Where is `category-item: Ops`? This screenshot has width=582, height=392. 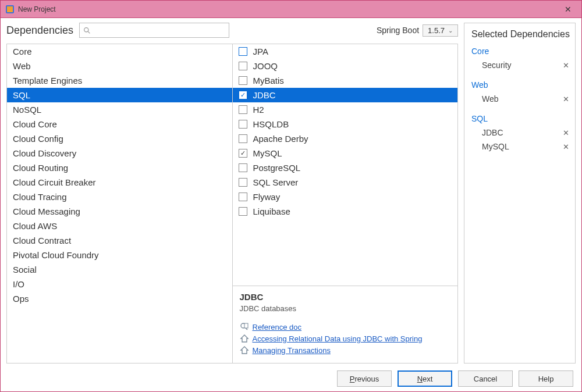
category-item: Ops is located at coordinates (120, 299).